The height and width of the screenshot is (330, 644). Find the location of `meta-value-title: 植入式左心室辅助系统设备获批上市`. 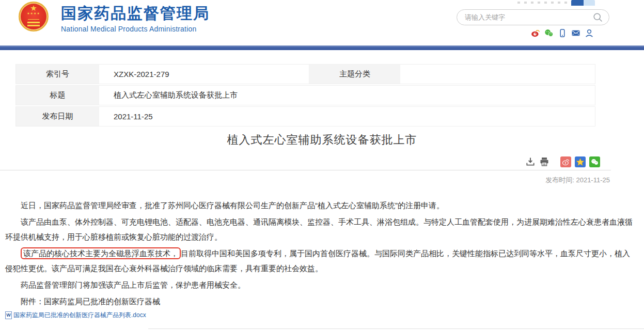

meta-value-title: 植入式左心室辅助系统设备获批上市 is located at coordinates (347, 95).